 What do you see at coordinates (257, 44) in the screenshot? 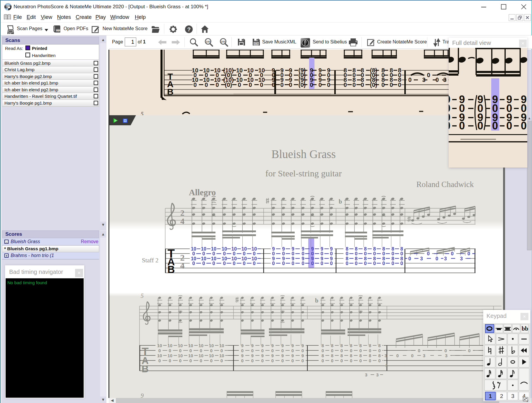
I see `svg-text: XML` at bounding box center [257, 44].